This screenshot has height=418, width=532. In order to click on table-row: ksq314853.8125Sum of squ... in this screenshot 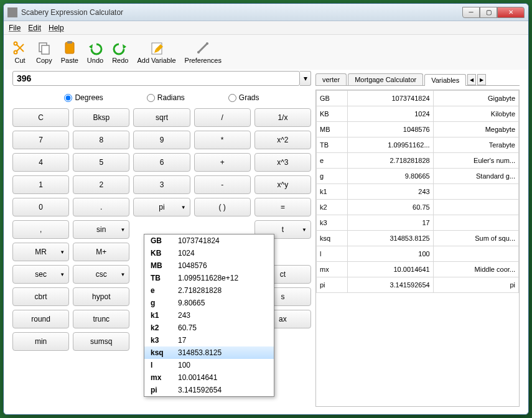, I will do `click(418, 239)`.